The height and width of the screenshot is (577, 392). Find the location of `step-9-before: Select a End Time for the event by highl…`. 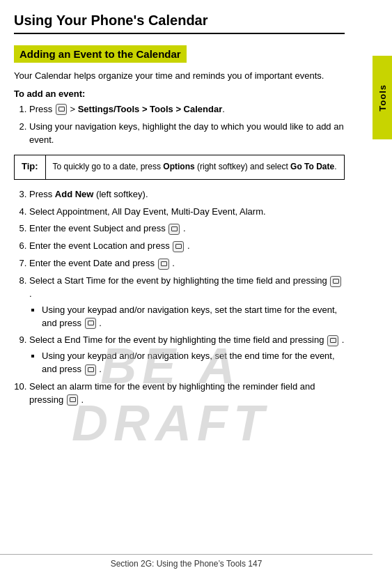

step-9-before: Select a End Time for the event by highl… is located at coordinates (178, 340).